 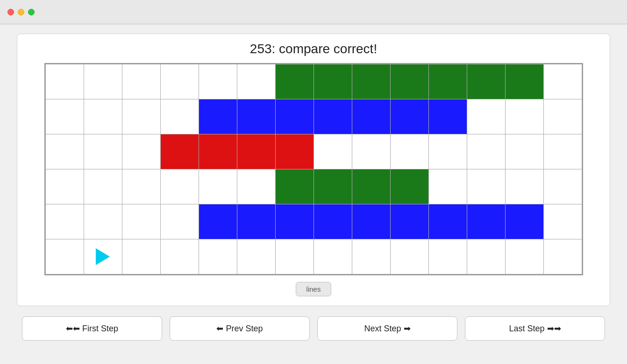 I want to click on maximize-button, so click(x=31, y=12).